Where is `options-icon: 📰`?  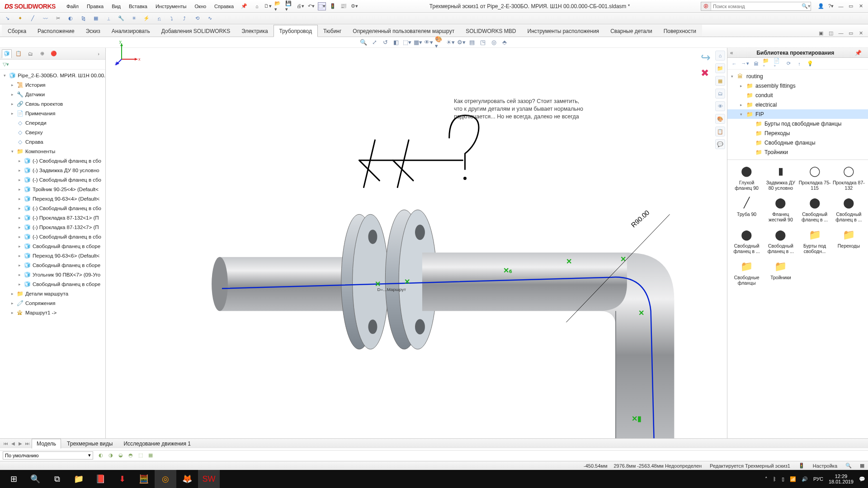 options-icon: 📰 is located at coordinates (344, 6).